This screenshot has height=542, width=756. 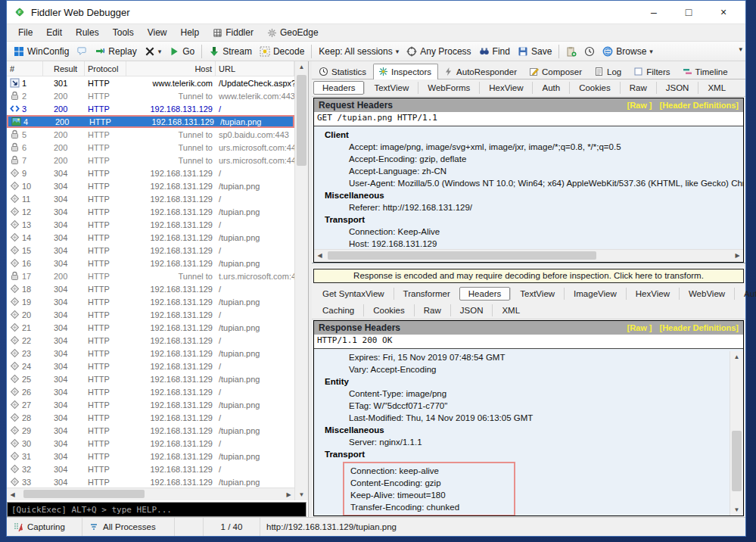 What do you see at coordinates (151, 186) in the screenshot?
I see `session-row-10: 10304HTTP192.168.131.129/tupian.png` at bounding box center [151, 186].